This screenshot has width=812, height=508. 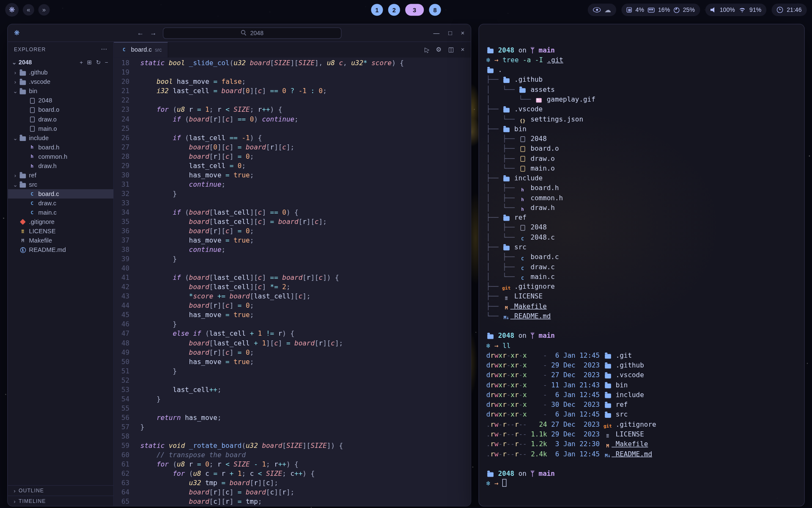 What do you see at coordinates (406, 10) in the screenshot?
I see `workspaces: 1238` at bounding box center [406, 10].